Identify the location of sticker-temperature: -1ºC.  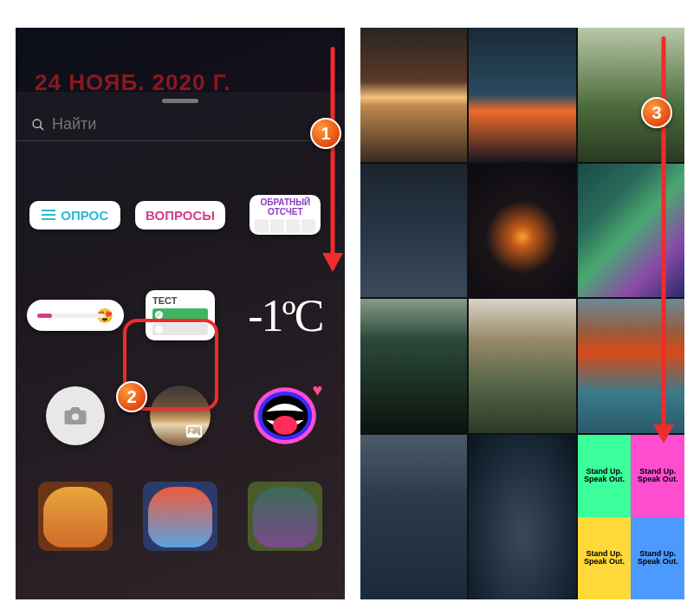
(285, 315).